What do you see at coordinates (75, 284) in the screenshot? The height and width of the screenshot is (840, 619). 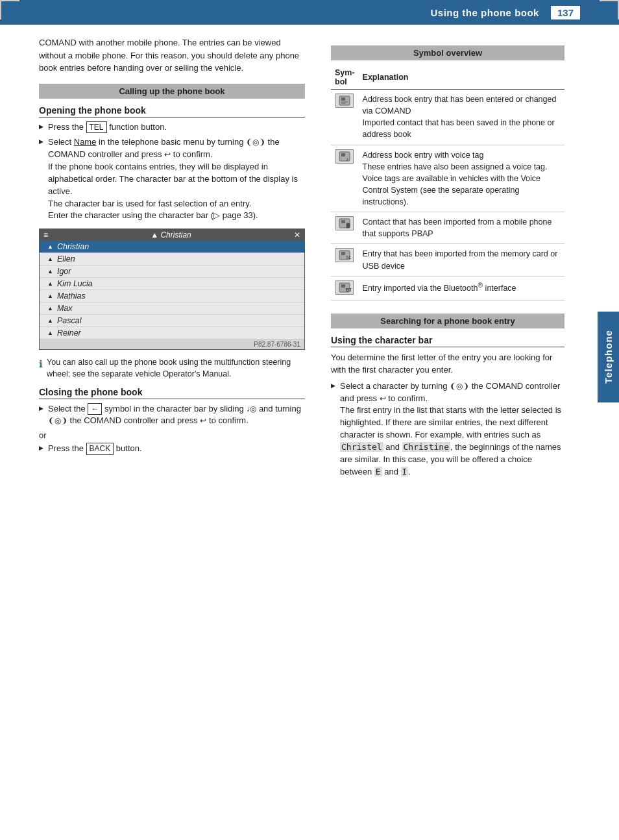 I see `name-kimlucia: Kim Lucia` at bounding box center [75, 284].